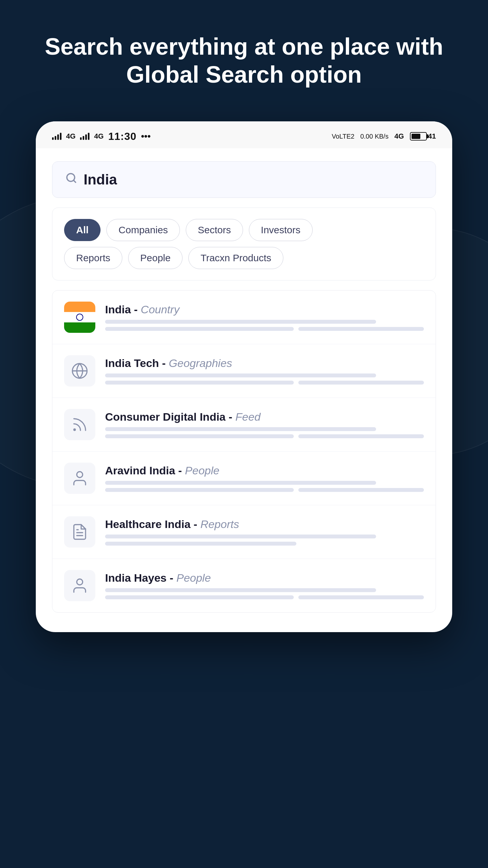 Image resolution: width=488 pixels, height=868 pixels. Describe the element at coordinates (122, 136) in the screenshot. I see `status-time: 11:30` at that location.